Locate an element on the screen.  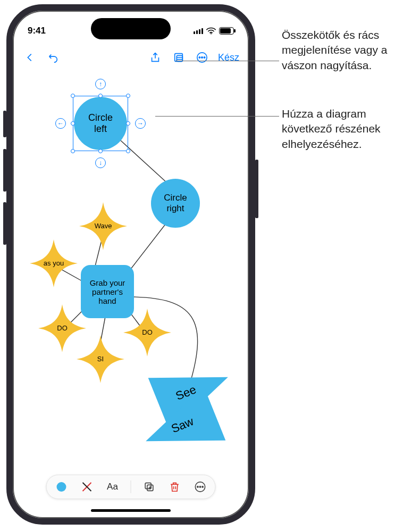
home-indicator is located at coordinates (131, 511).